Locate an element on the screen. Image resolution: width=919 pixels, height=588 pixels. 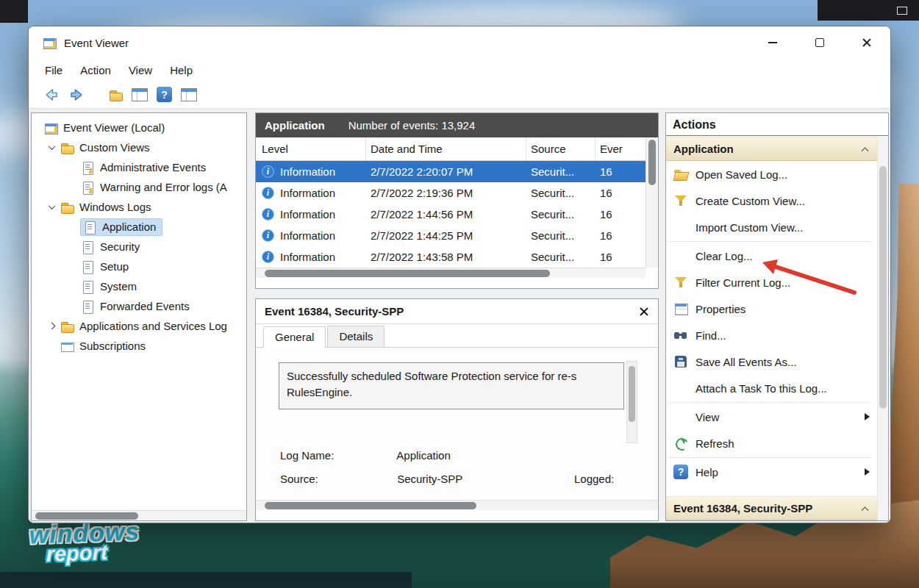
action-find: Find... is located at coordinates (772, 335).